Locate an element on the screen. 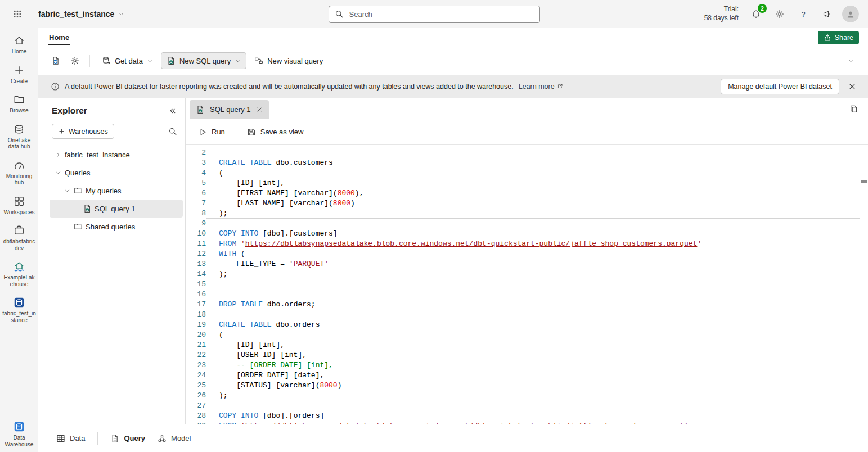 This screenshot has width=868, height=452. collapse-panel-icon is located at coordinates (173, 111).